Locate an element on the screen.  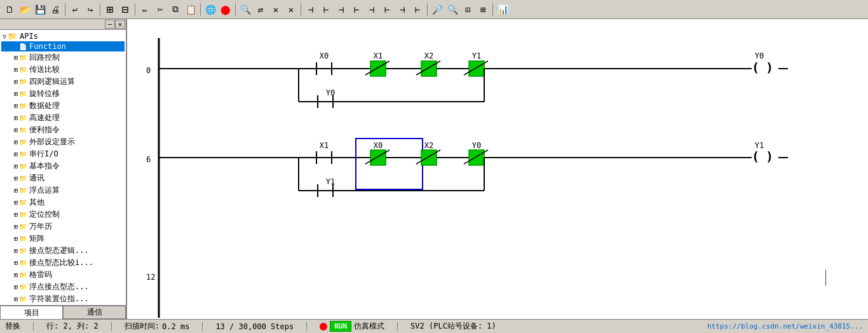
cross2-icon: ✕ is located at coordinates (291, 10).